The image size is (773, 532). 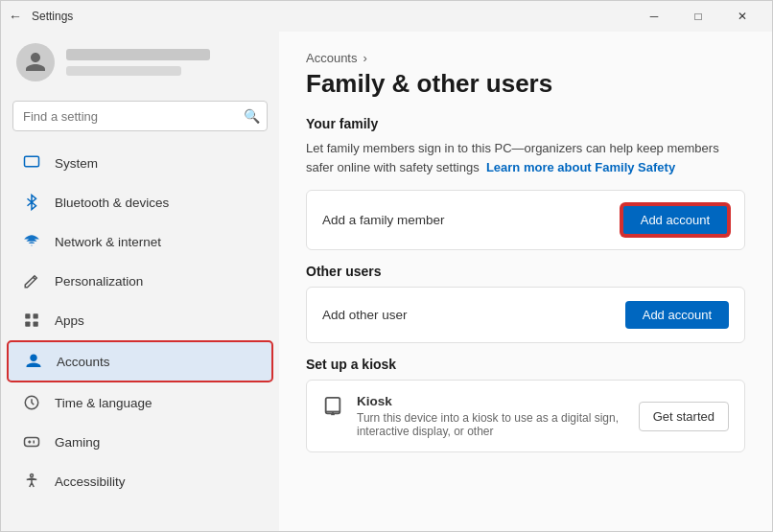 What do you see at coordinates (140, 116) in the screenshot?
I see `search-input` at bounding box center [140, 116].